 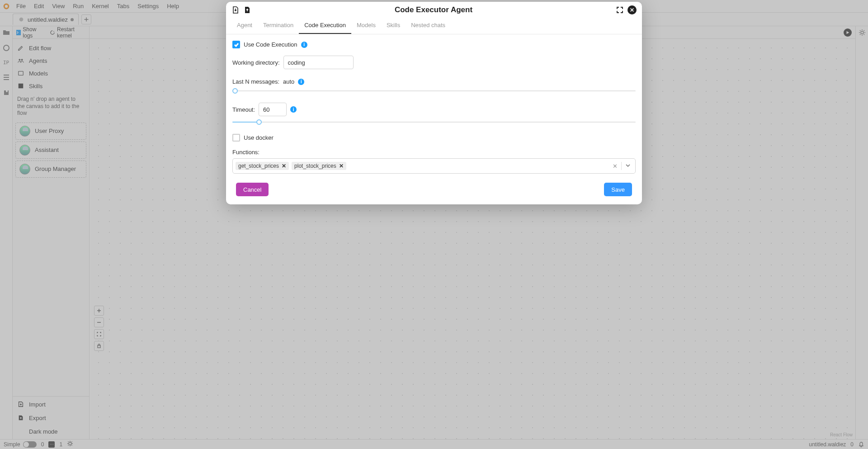 What do you see at coordinates (316, 166) in the screenshot?
I see `function-tag-label: plot_stock_prices` at bounding box center [316, 166].